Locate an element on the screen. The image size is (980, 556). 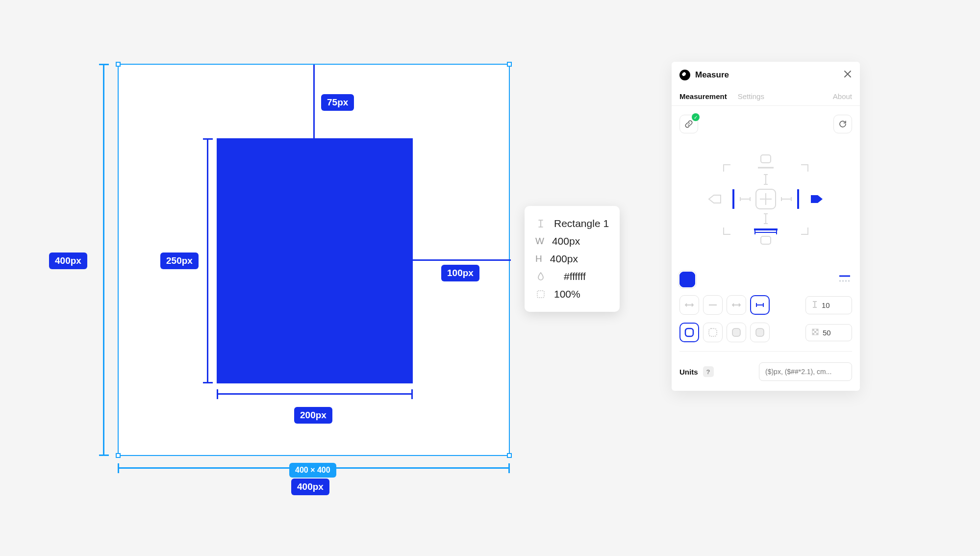
refresh-button is located at coordinates (843, 124).